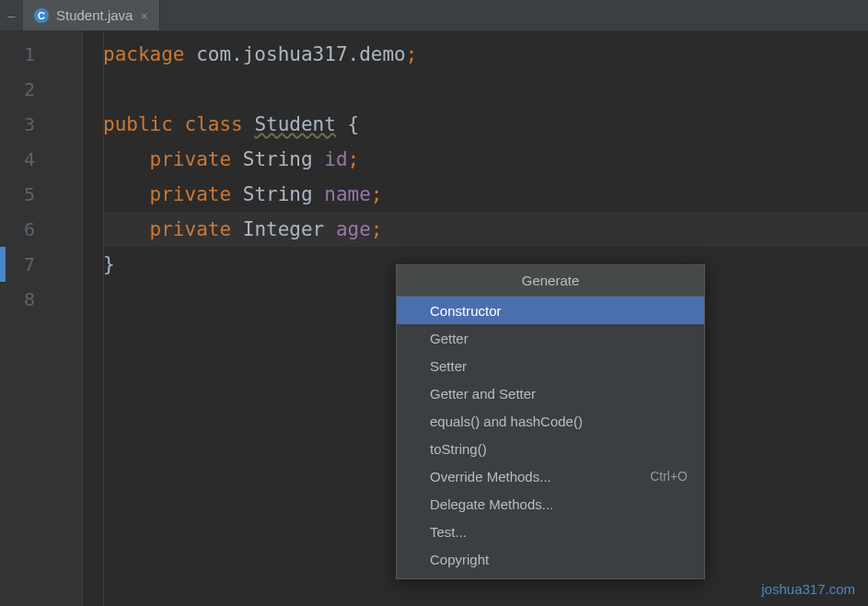 This screenshot has height=606, width=868. I want to click on menu-item-shortcut: Ctrl+O, so click(668, 476).